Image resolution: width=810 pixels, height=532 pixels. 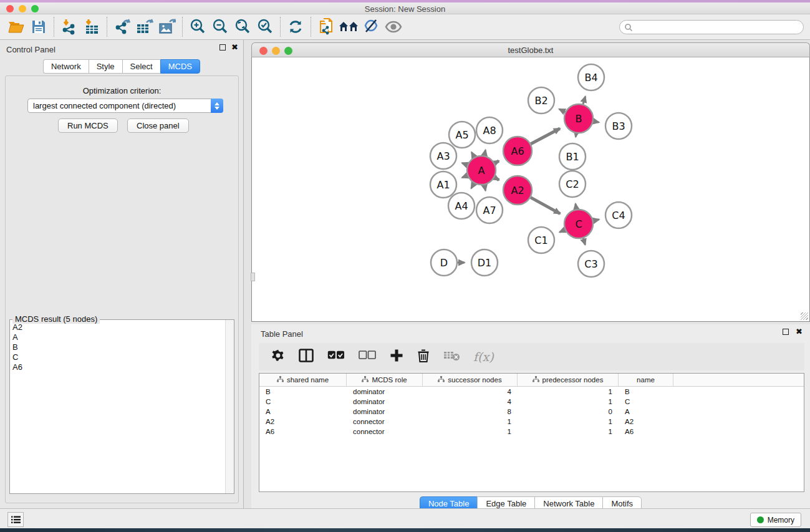 I want to click on close-table-panel-icon: ✖, so click(x=799, y=332).